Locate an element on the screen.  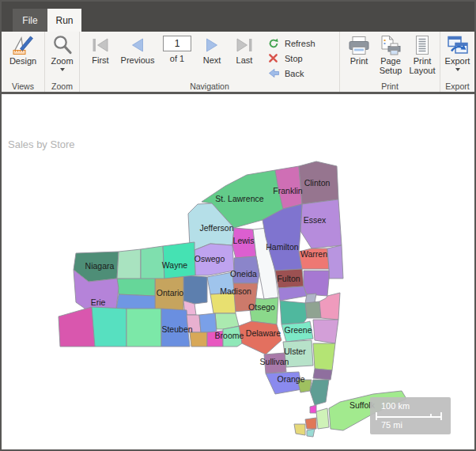
county-label-delaware: Delaware is located at coordinates (264, 333).